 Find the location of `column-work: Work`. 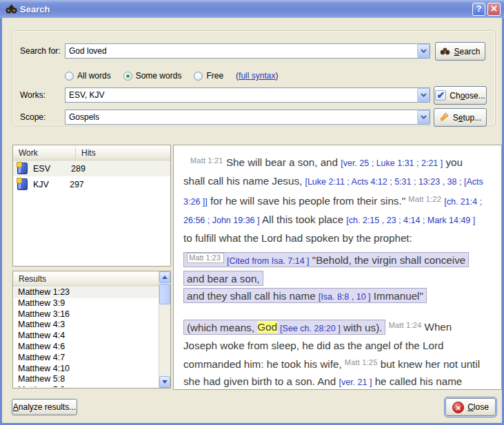

column-work: Work is located at coordinates (44, 153).